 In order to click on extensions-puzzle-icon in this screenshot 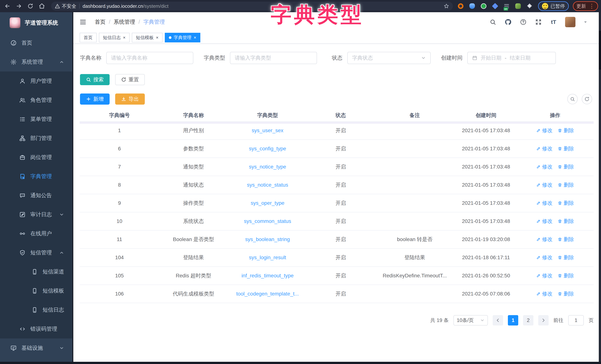, I will do `click(530, 6)`.